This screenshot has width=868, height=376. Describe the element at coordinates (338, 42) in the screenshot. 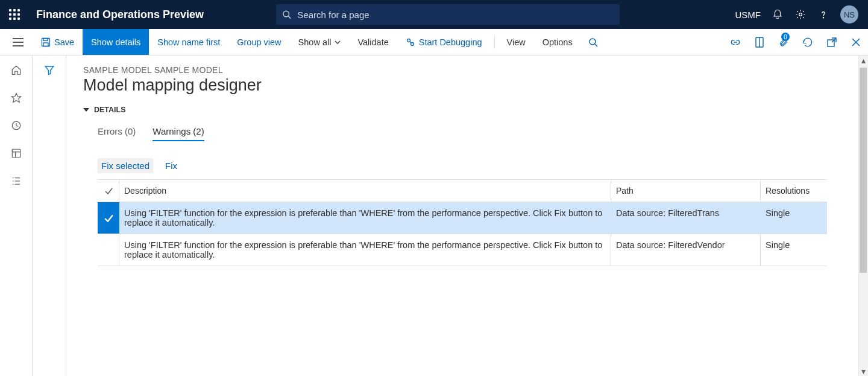

I see `chevron-down-icon` at that location.